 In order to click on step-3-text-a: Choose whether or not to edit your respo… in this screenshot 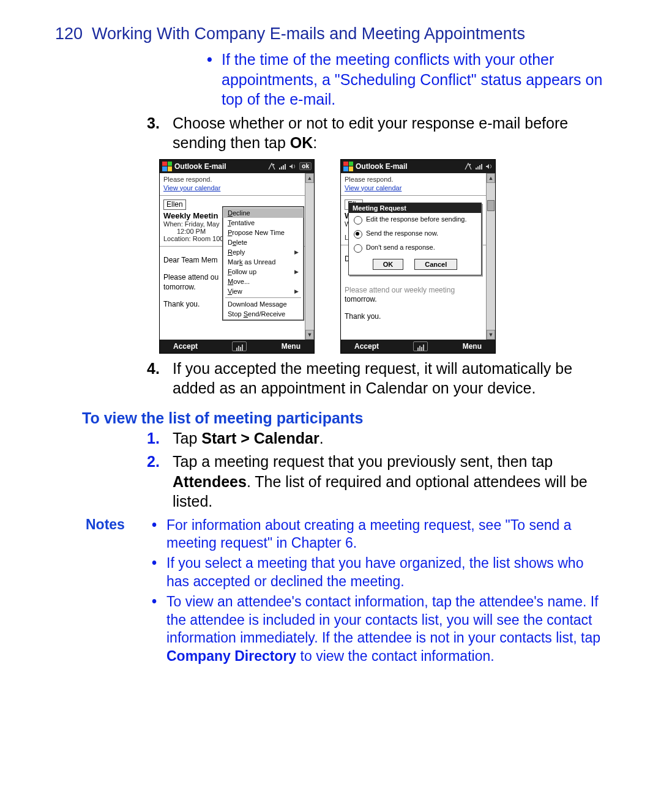, I will do `click(370, 133)`.